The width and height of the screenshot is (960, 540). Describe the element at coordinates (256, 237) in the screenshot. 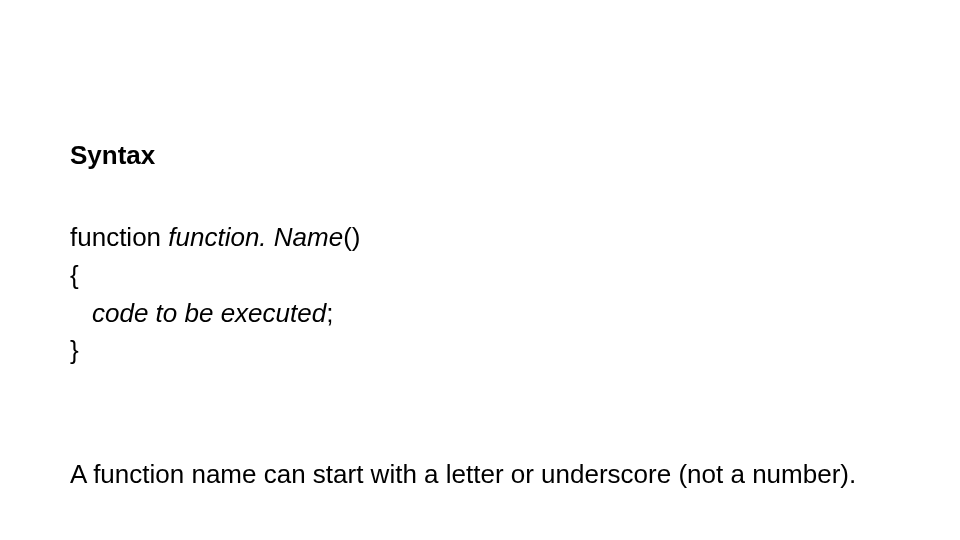

I see `function-name-placeholder: function. Name` at that location.